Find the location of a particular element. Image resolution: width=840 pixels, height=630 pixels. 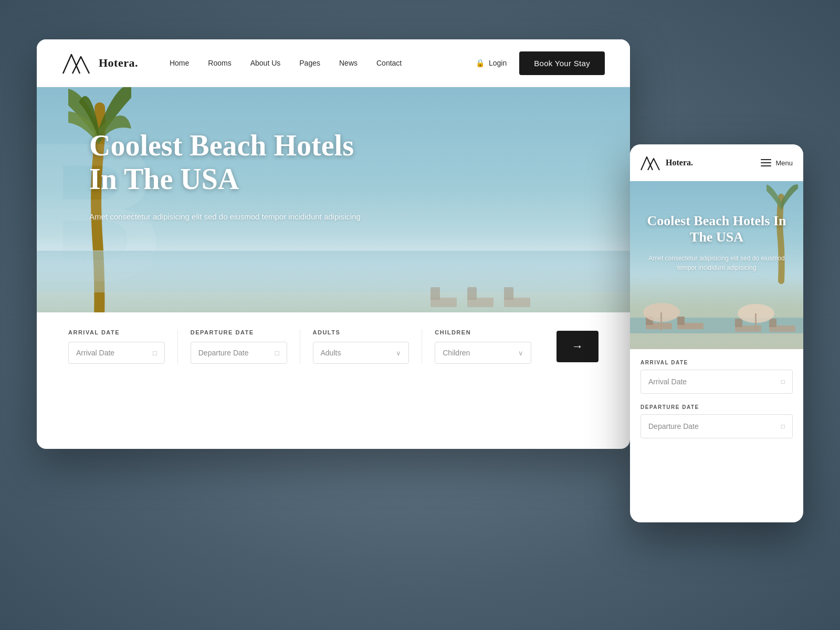

children-label: CHILDREN is located at coordinates (483, 332).